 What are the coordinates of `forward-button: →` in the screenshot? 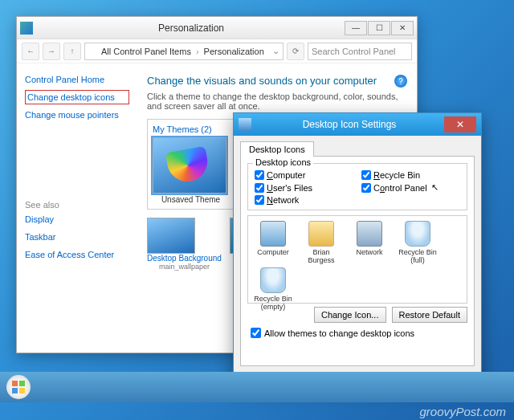 It's located at (51, 51).